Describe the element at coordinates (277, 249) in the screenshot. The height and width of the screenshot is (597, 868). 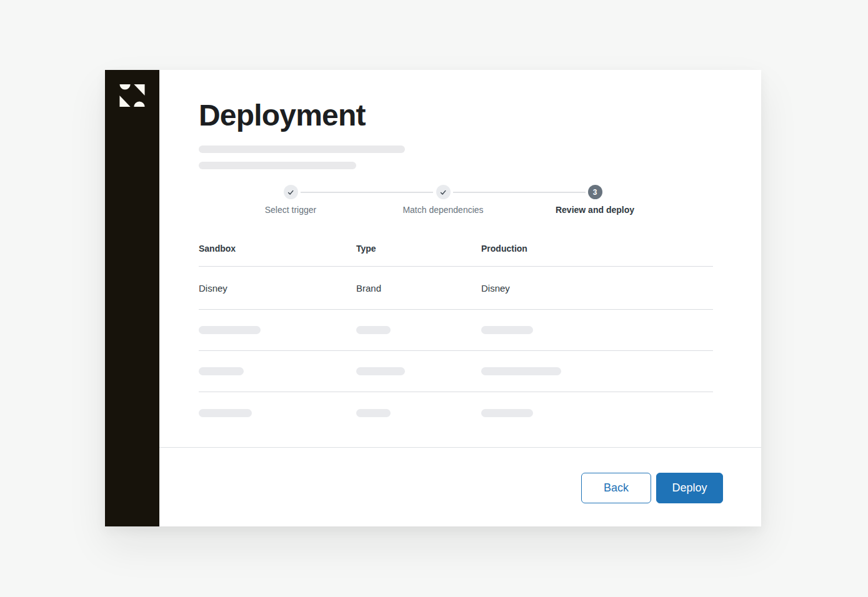
I see `column-header-sandbox: Sandbox` at that location.